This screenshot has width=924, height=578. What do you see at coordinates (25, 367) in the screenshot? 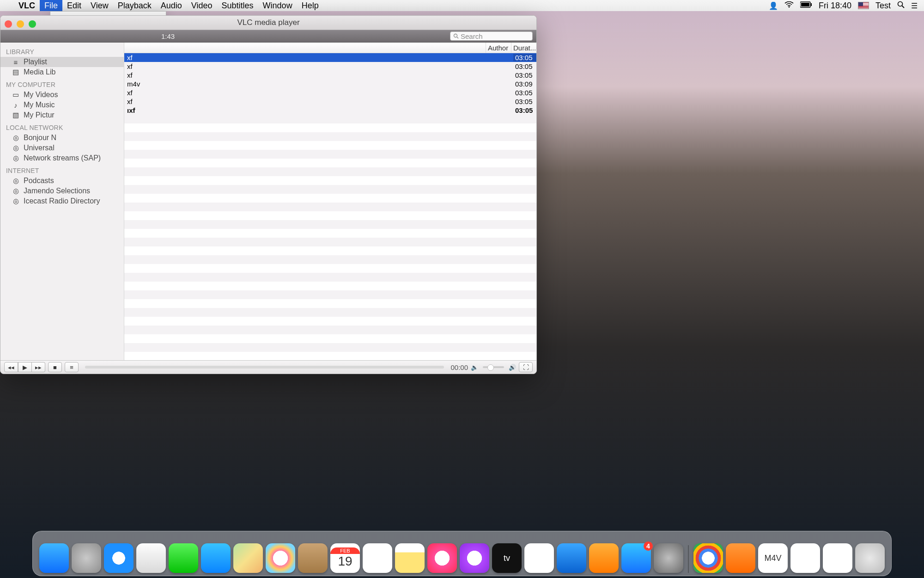
I see `play-button: ▶` at bounding box center [25, 367].